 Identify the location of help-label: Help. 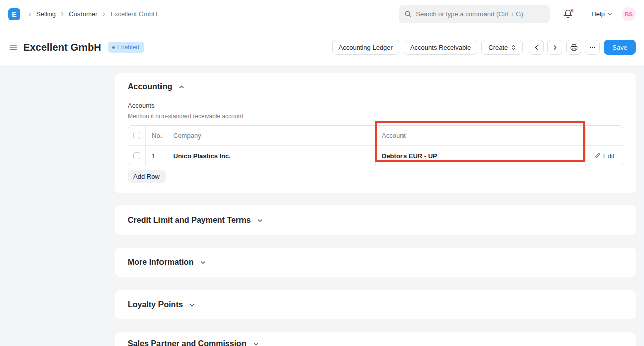
(598, 14).